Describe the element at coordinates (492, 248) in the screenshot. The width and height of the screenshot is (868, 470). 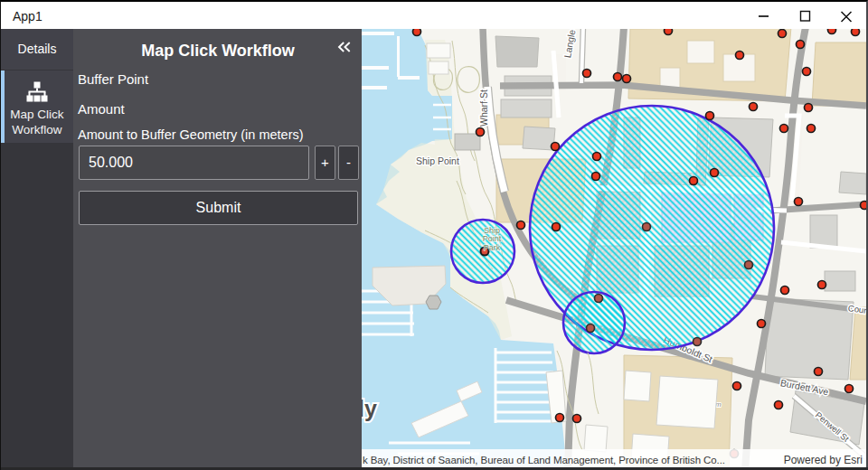
I see `svg-text: Park` at that location.